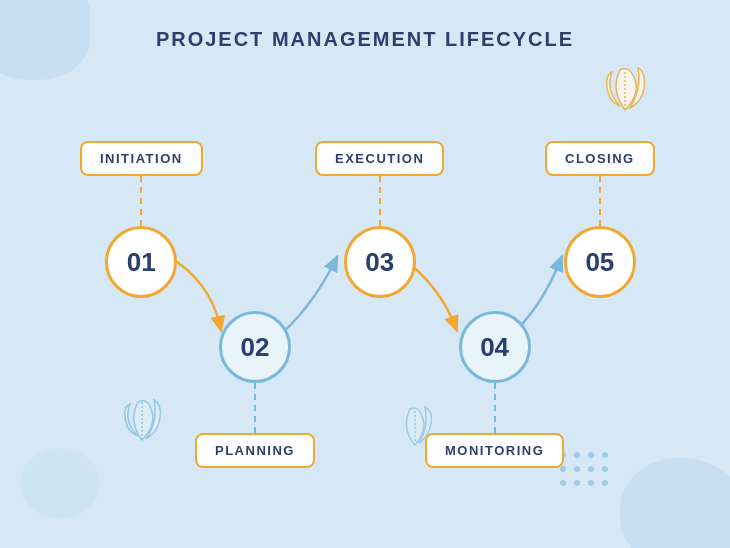  Describe the element at coordinates (380, 220) in the screenshot. I see `node-03: EXECUTION 03` at that location.